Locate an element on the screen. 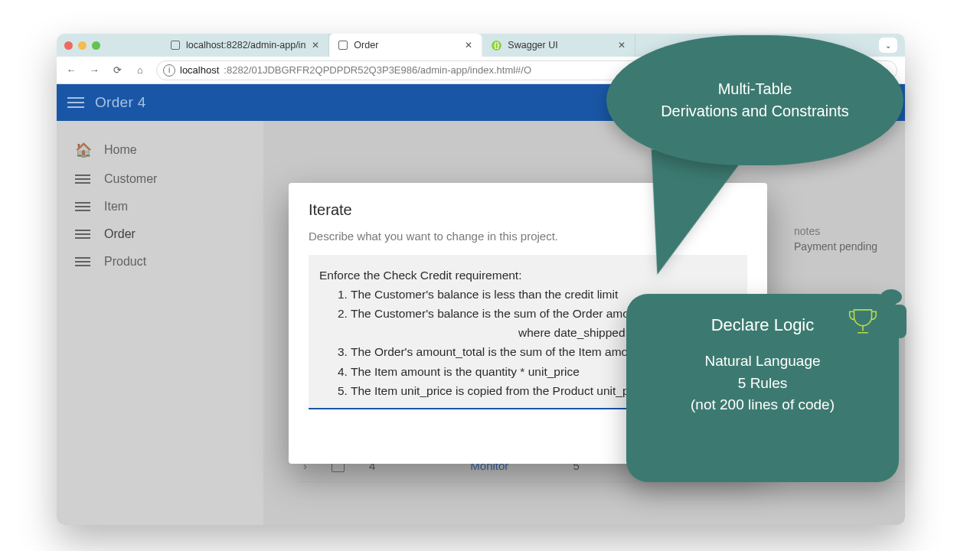  url-host: localhost is located at coordinates (199, 70).